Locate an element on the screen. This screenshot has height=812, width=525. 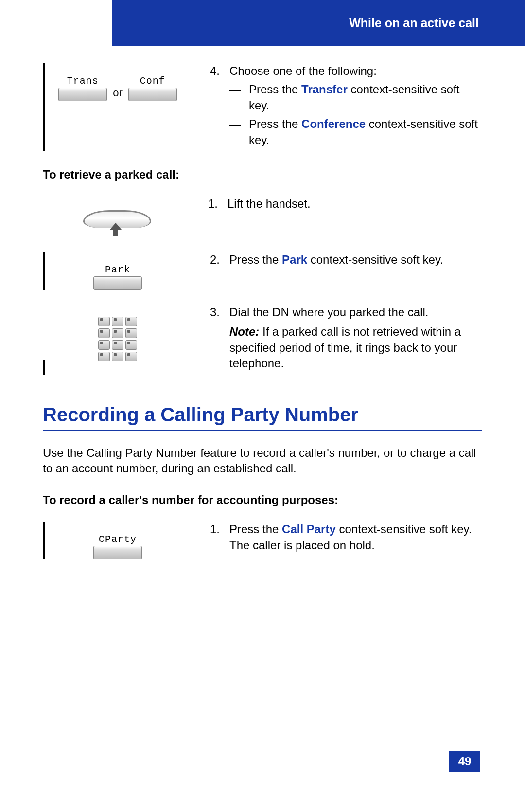
step-4-text: 4. Choose one of the following: — Press … is located at coordinates (334, 107).